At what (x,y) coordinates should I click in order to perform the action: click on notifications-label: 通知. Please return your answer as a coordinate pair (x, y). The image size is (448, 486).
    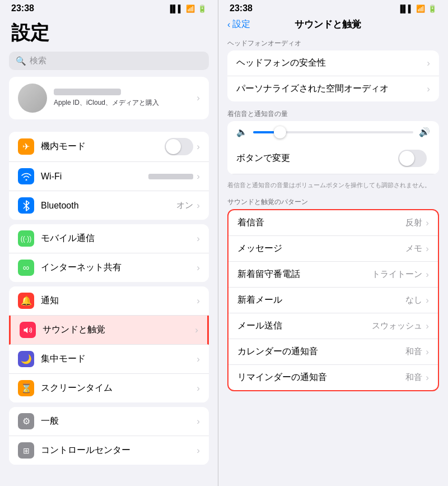
    Looking at the image, I should click on (119, 300).